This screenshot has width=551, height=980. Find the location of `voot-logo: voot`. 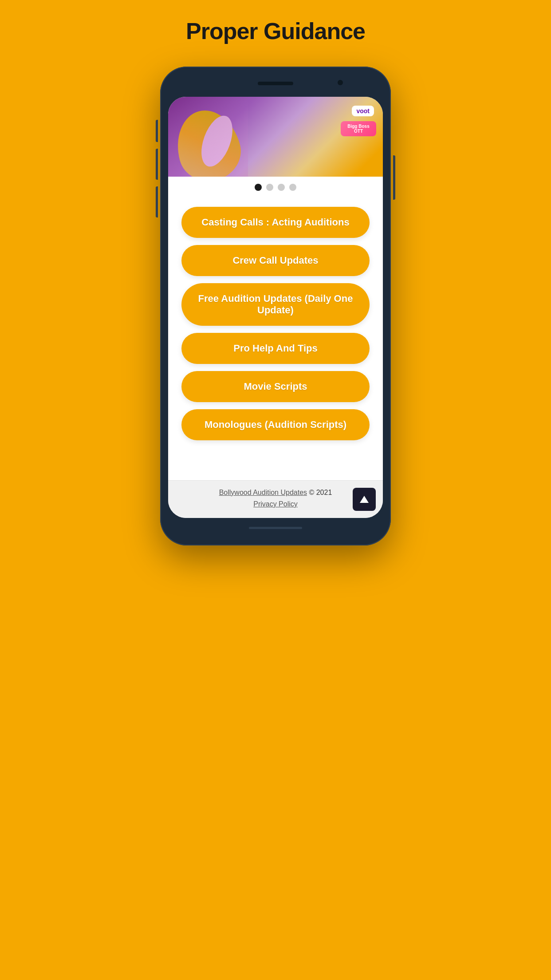

voot-logo: voot is located at coordinates (363, 111).